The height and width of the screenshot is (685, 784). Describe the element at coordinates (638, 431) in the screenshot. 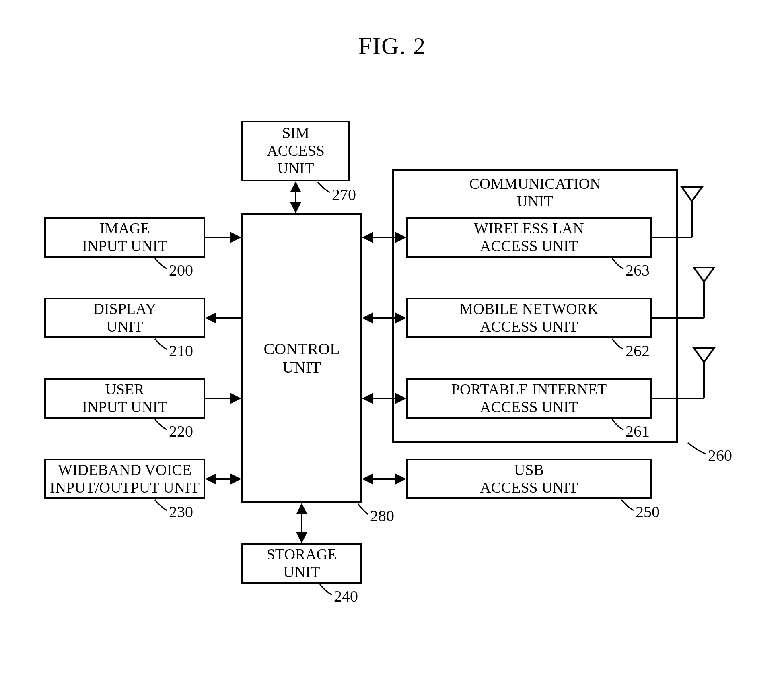

I see `ref-portable: 261` at that location.